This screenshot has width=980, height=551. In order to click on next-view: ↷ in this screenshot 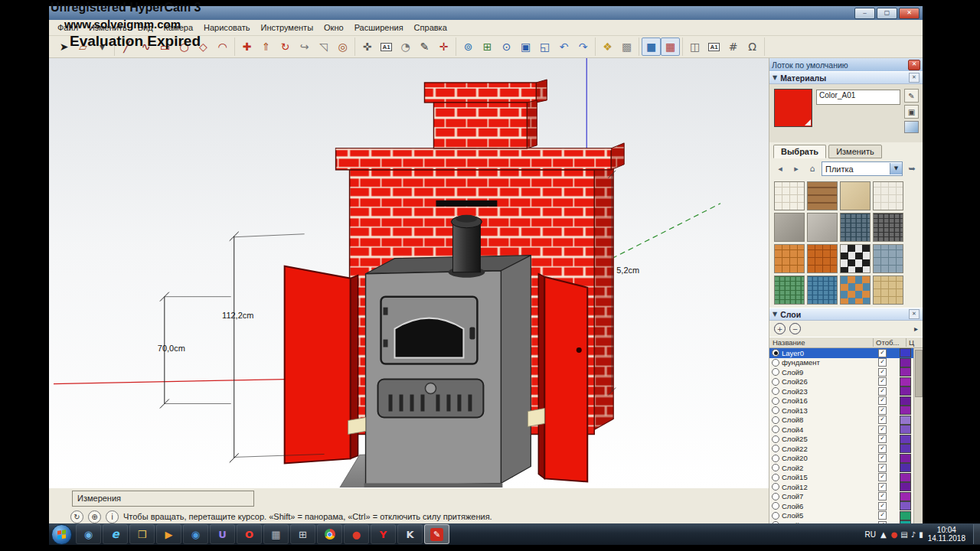, I will do `click(583, 47)`.